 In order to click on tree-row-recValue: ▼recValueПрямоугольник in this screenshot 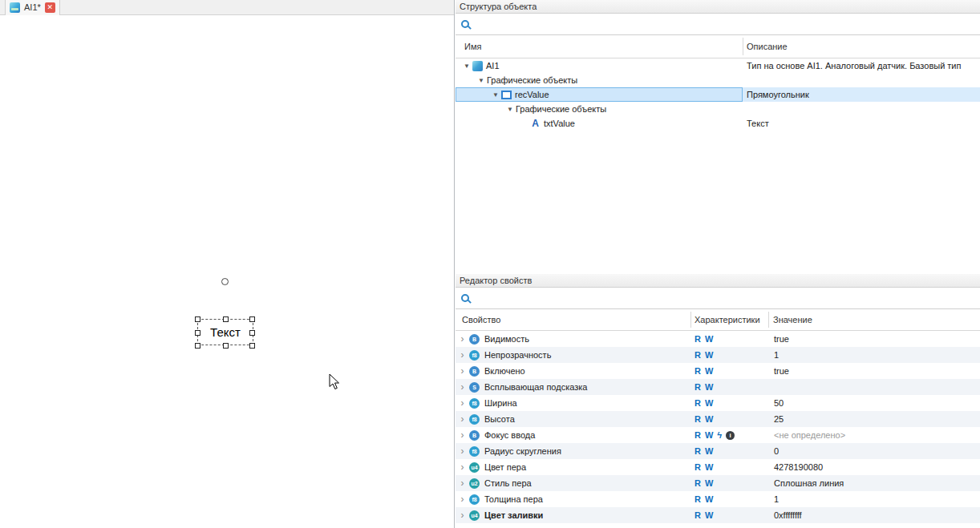, I will do `click(718, 95)`.